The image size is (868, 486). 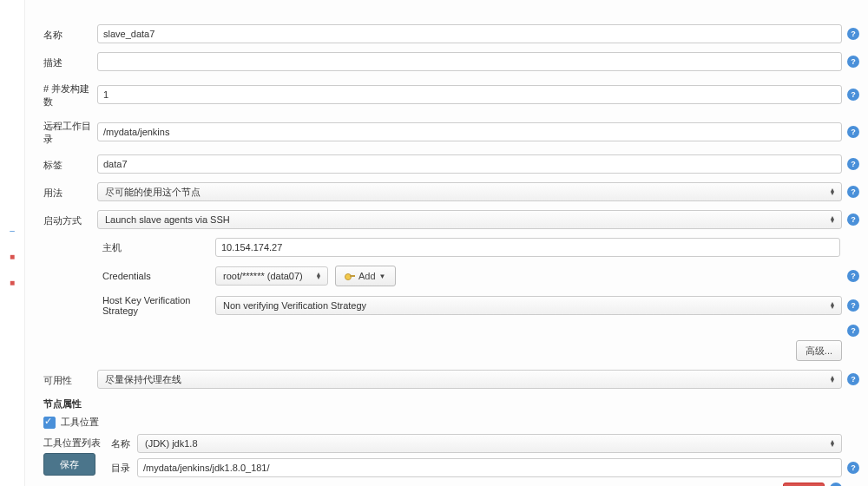 I want to click on host-key-strategy-select-value: Non verifying Verification Strategy, so click(x=295, y=305).